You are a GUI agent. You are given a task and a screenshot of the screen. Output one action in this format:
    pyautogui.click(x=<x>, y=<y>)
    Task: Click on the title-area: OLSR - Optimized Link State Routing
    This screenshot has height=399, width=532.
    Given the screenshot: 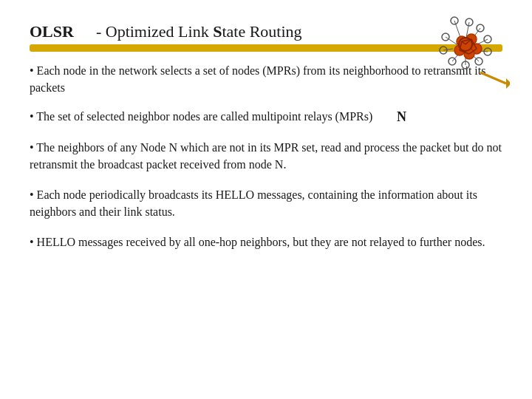 What is the action you would take?
    pyautogui.click(x=166, y=32)
    